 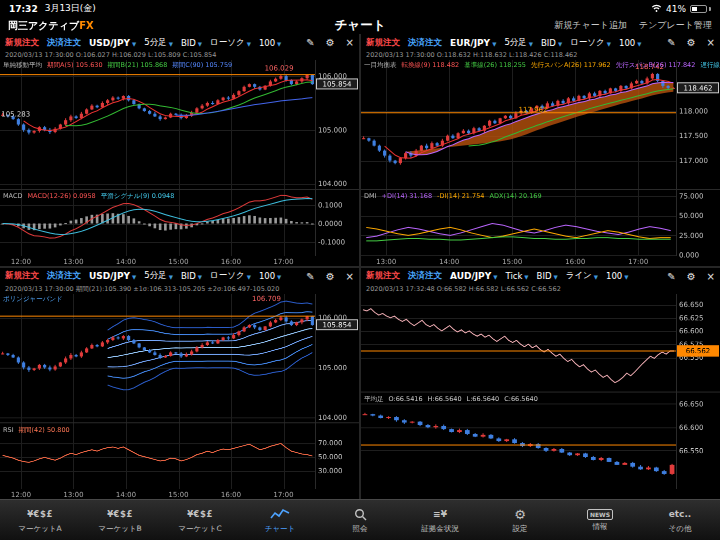 I want to click on tab-other: etc.. その他, so click(x=680, y=520).